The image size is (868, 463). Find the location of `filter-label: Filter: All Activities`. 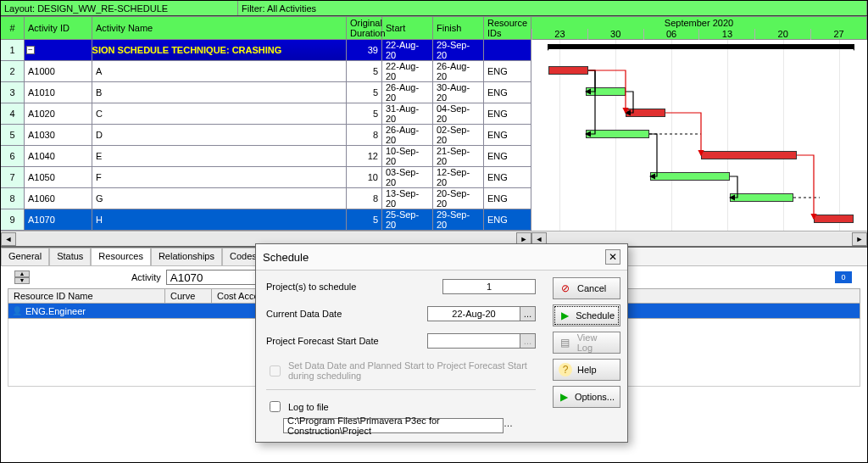

filter-label: Filter: All Activities is located at coordinates (553, 8).